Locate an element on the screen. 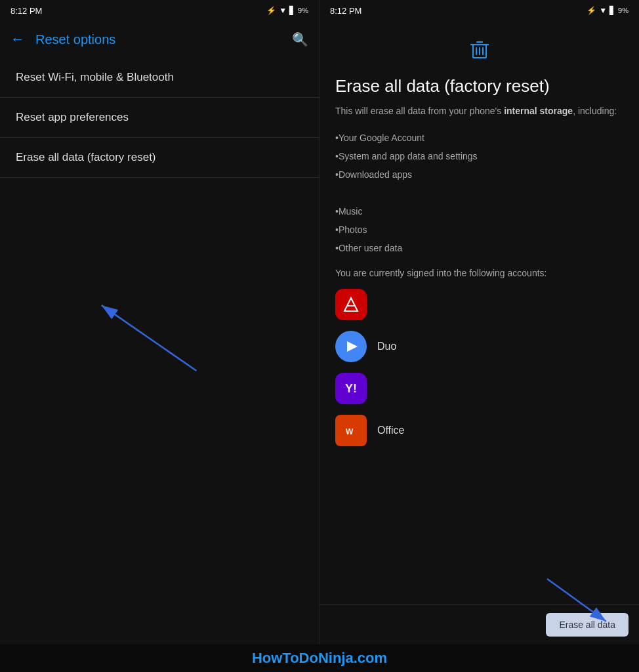 The width and height of the screenshot is (639, 672). bullet-system: •System and app data and settings is located at coordinates (479, 156).